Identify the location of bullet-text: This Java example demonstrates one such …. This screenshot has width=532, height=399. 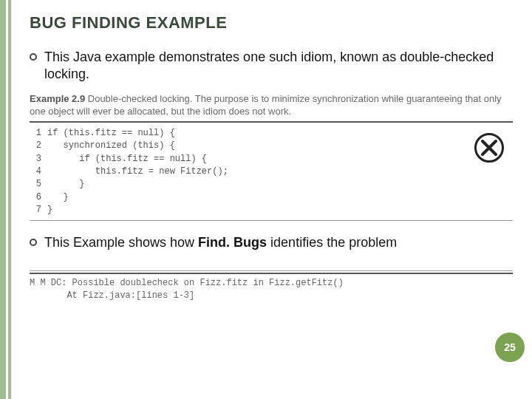
(279, 66).